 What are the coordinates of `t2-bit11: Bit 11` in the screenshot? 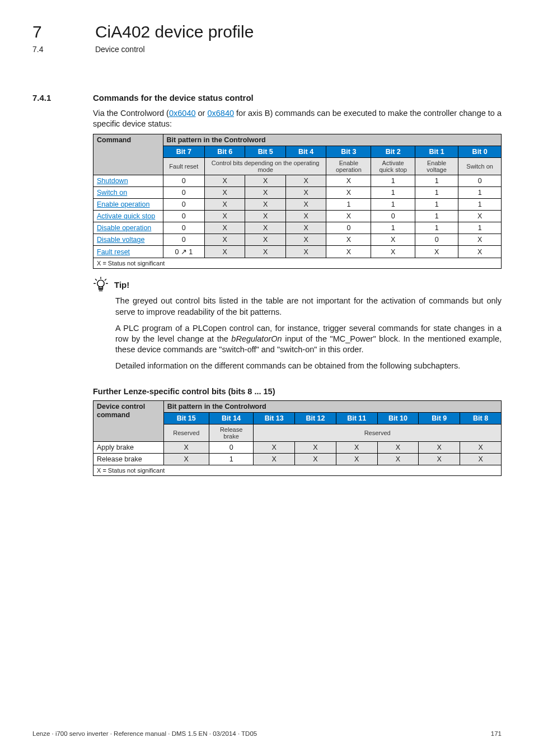 It's located at (357, 419).